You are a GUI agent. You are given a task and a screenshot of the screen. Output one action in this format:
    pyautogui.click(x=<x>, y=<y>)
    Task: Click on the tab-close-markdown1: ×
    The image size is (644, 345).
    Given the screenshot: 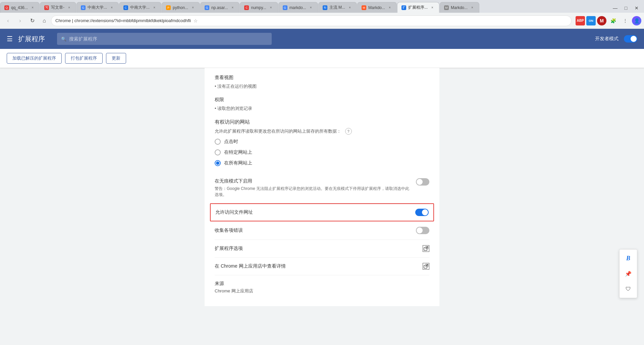 What is the action you would take?
    pyautogui.click(x=390, y=8)
    